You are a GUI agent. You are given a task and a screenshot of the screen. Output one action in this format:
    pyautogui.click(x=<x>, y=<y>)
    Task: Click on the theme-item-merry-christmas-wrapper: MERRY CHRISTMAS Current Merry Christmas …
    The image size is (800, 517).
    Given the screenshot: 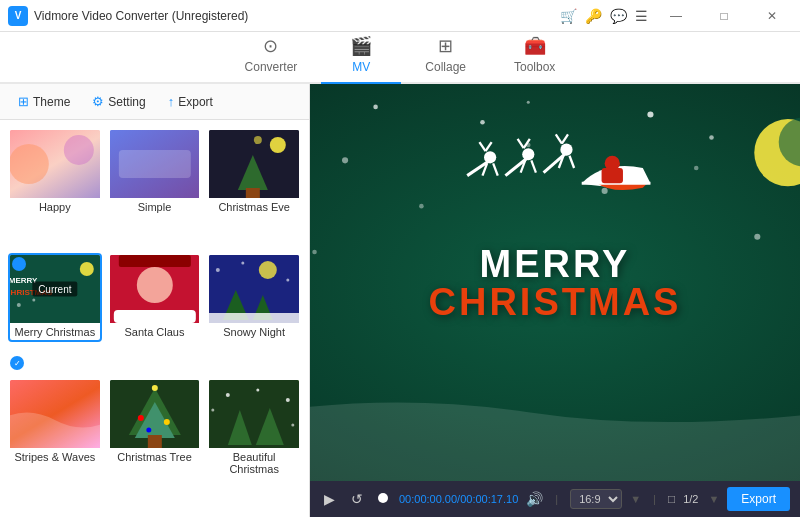 What is the action you would take?
    pyautogui.click(x=55, y=312)
    